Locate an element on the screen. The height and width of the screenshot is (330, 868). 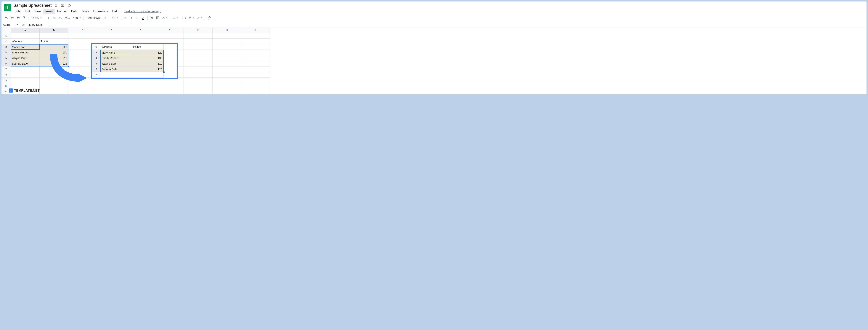
redo-button is located at coordinates (12, 18).